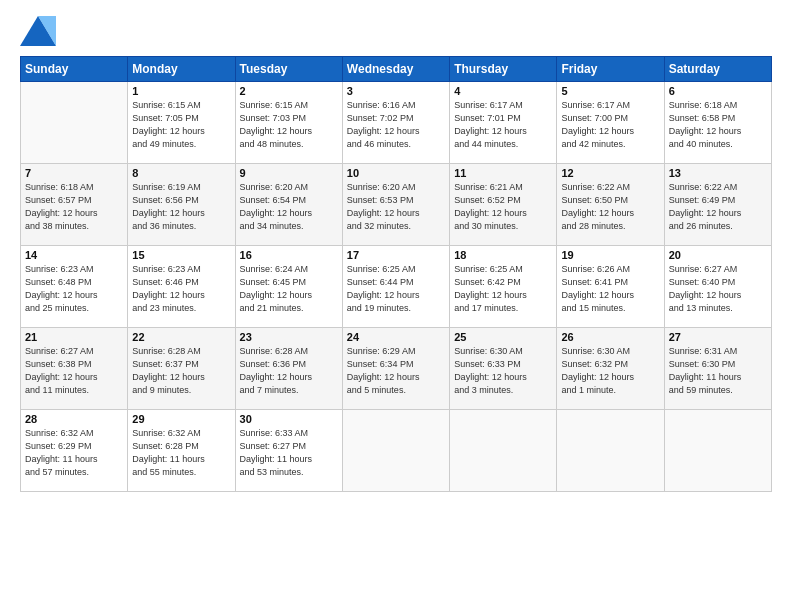 The image size is (792, 612). What do you see at coordinates (74, 337) in the screenshot?
I see `day-number: 21` at bounding box center [74, 337].